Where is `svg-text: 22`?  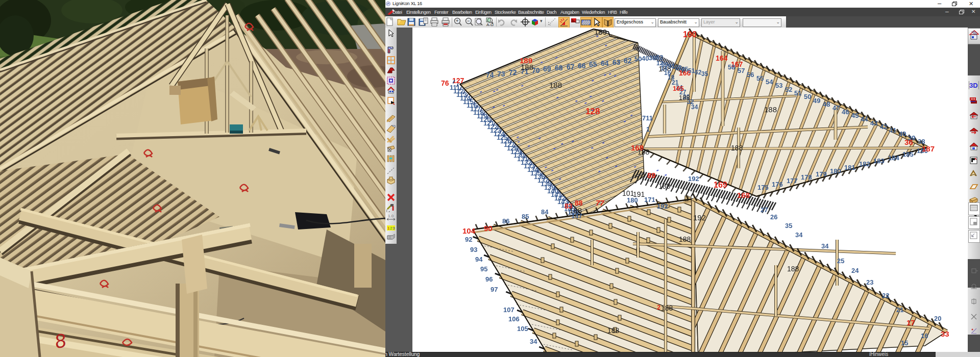
svg-text: 22 is located at coordinates (886, 296).